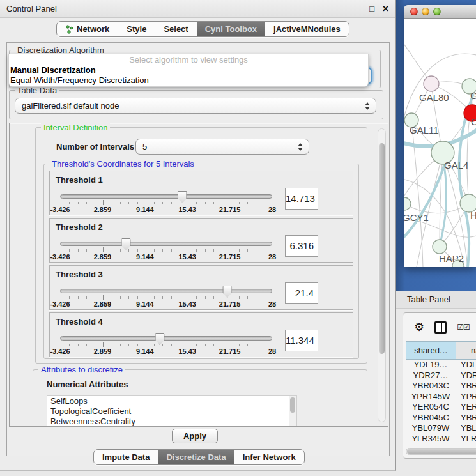 The image size is (476, 476). I want to click on threshold-1-label: Threshold 1, so click(79, 180).